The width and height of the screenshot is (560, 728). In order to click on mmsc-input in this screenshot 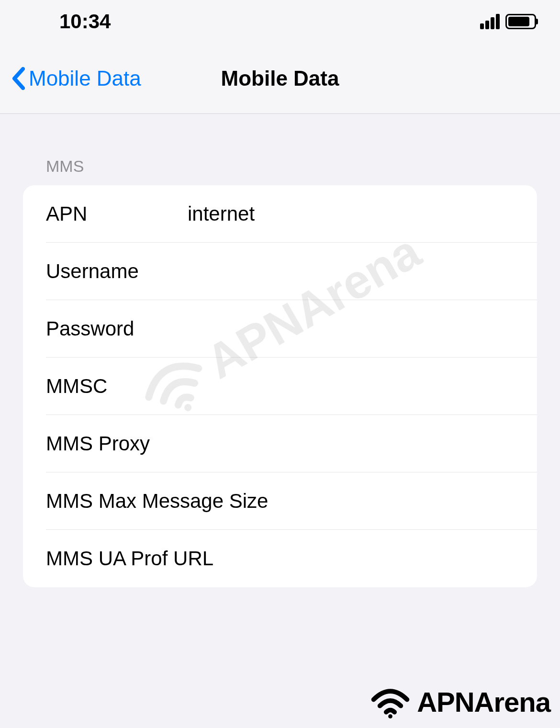, I will do `click(362, 386)`.